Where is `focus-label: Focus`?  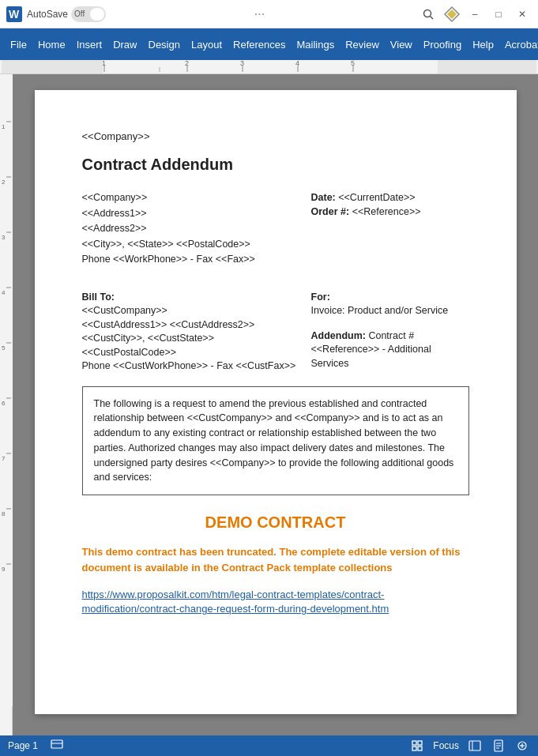
focus-label: Focus is located at coordinates (446, 746).